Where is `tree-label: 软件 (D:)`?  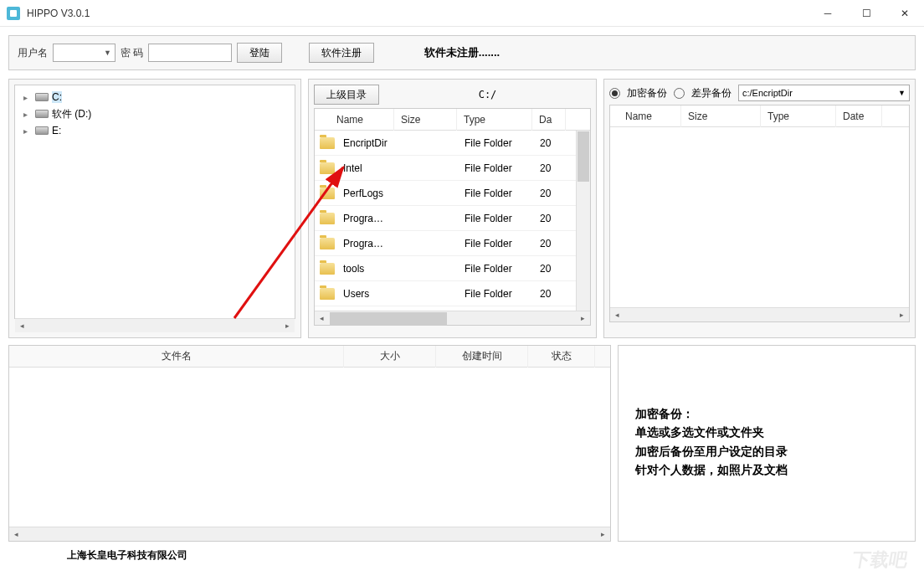
tree-label: 软件 (D:) is located at coordinates (72, 114).